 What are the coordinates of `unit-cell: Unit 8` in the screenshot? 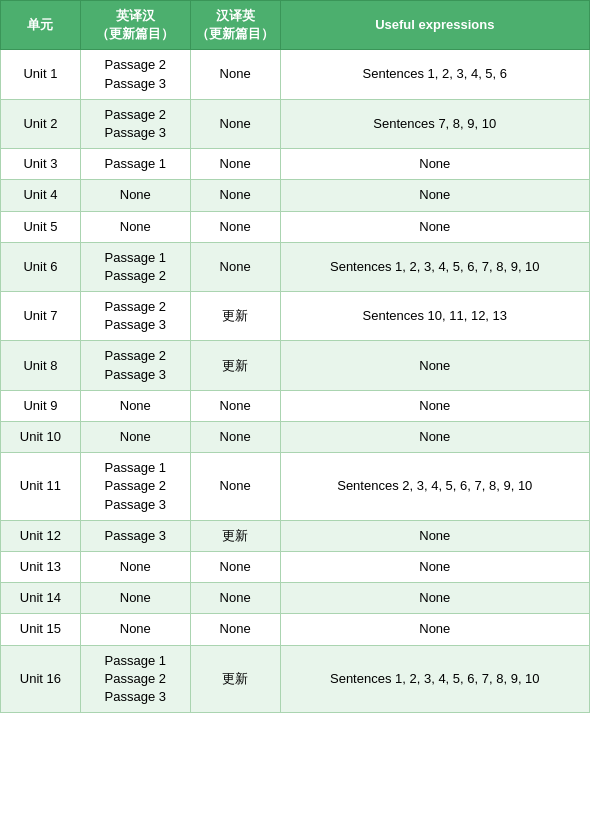 It's located at (41, 366).